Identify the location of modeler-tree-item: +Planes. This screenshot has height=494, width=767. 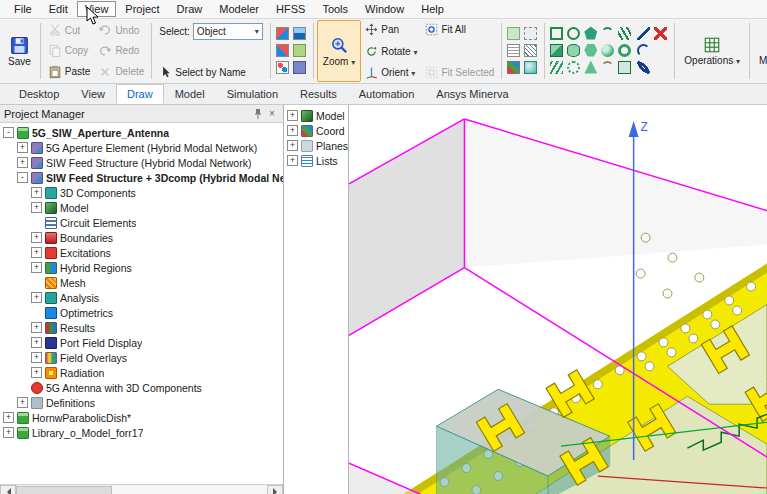
(316, 146).